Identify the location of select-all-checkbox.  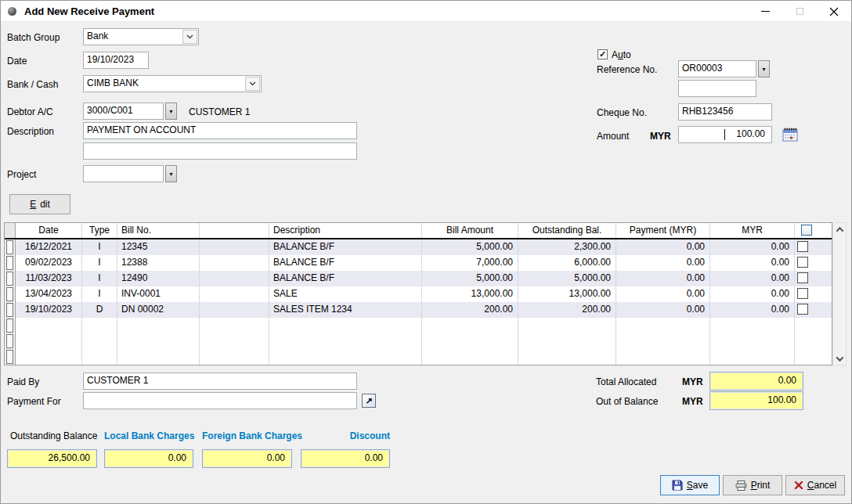
(807, 230).